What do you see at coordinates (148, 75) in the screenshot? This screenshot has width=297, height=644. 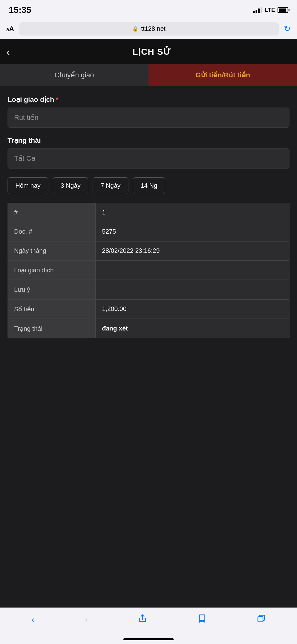 I see `tabs-container: Chuyển giao Gửi tiền/Rút tiền` at bounding box center [148, 75].